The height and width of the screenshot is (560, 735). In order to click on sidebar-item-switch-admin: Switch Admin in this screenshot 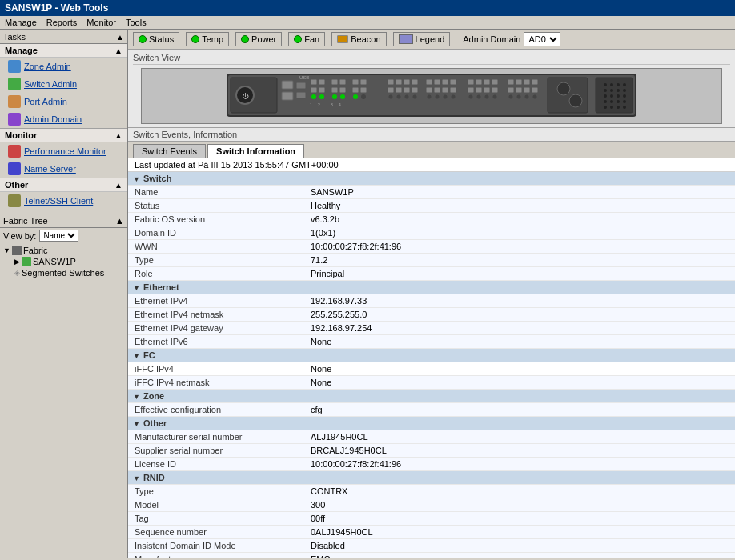, I will do `click(64, 84)`.